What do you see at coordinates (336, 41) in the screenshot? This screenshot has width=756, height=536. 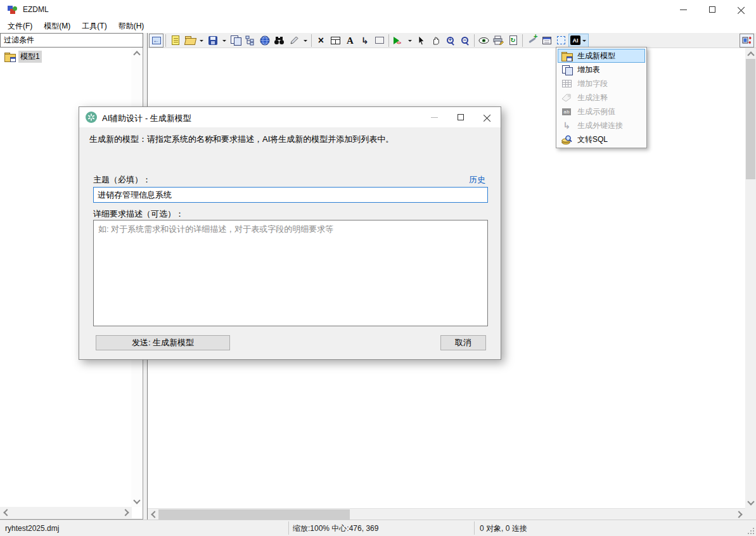 I see `new-table-button` at bounding box center [336, 41].